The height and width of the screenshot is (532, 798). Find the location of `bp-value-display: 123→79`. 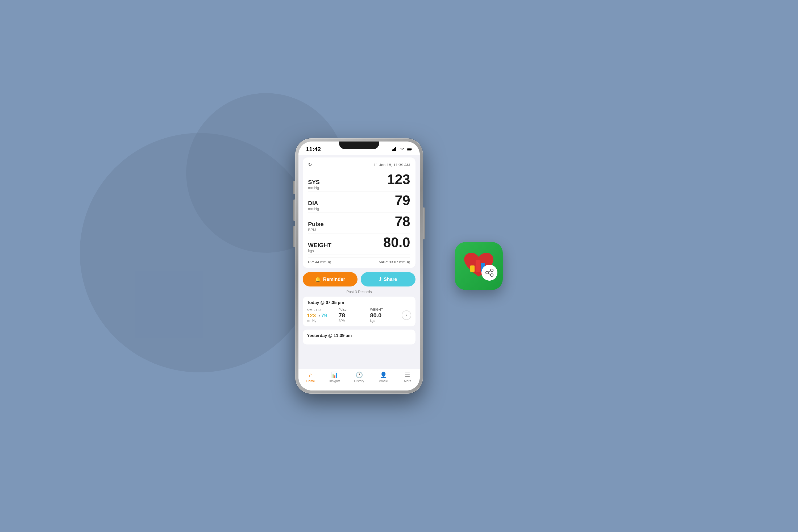

bp-value-display: 123→79 is located at coordinates (321, 316).